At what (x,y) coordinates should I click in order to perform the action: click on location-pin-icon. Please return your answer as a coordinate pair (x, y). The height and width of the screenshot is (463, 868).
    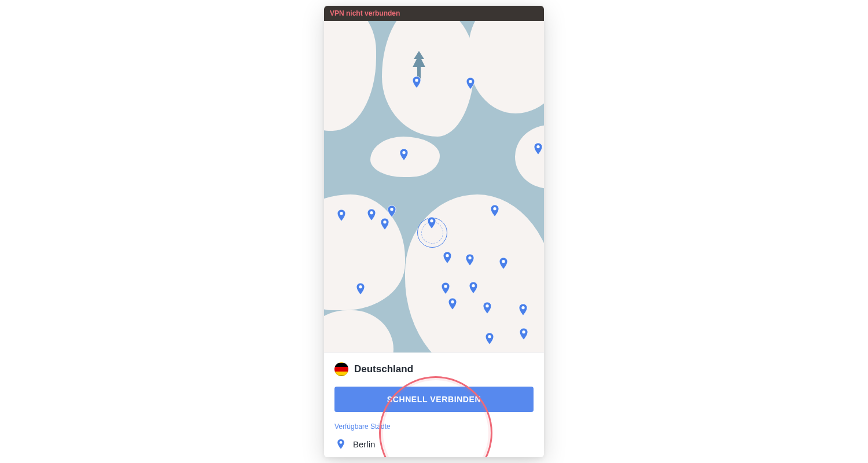
    Looking at the image, I should click on (341, 444).